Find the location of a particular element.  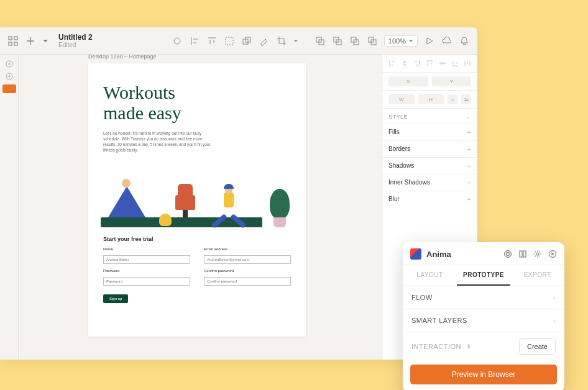

layers-icon is located at coordinates (247, 41).